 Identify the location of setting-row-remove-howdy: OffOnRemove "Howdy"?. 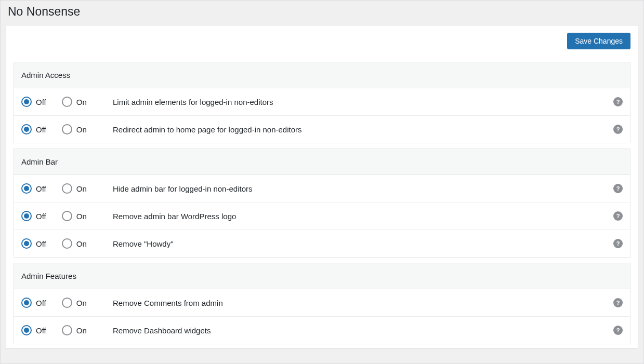
(322, 244).